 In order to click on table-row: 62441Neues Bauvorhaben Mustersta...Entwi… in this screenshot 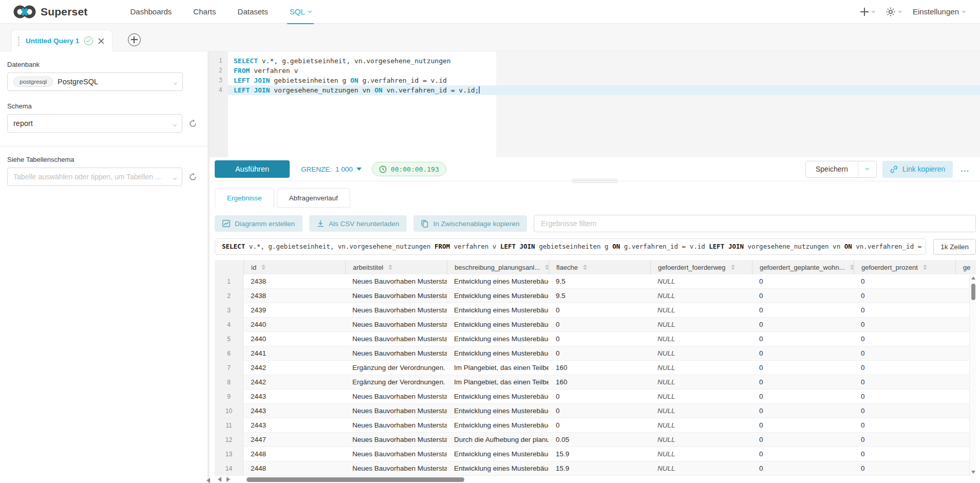, I will do `click(595, 354)`.